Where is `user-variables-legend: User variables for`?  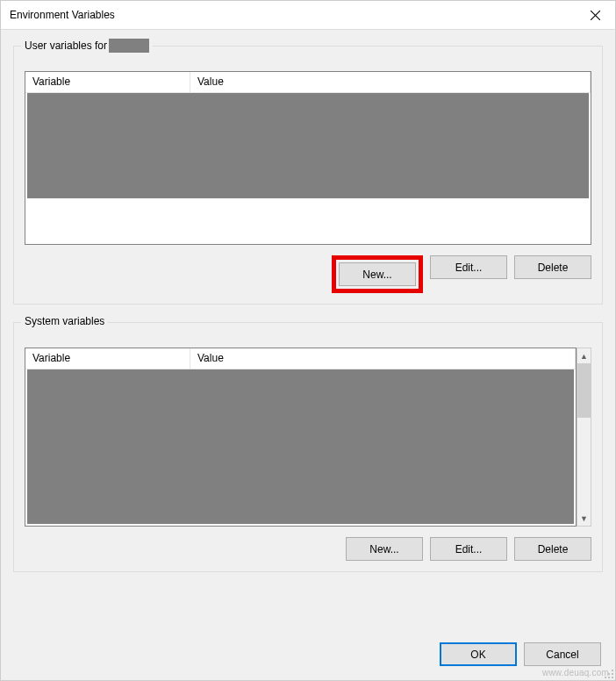 user-variables-legend: User variables for is located at coordinates (87, 46).